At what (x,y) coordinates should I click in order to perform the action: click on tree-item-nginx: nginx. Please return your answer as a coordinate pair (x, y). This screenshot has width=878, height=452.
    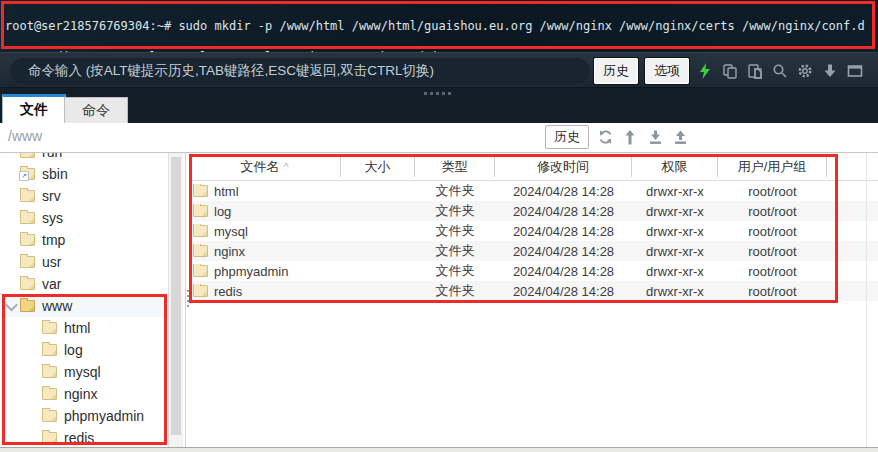
    Looking at the image, I should click on (84, 394).